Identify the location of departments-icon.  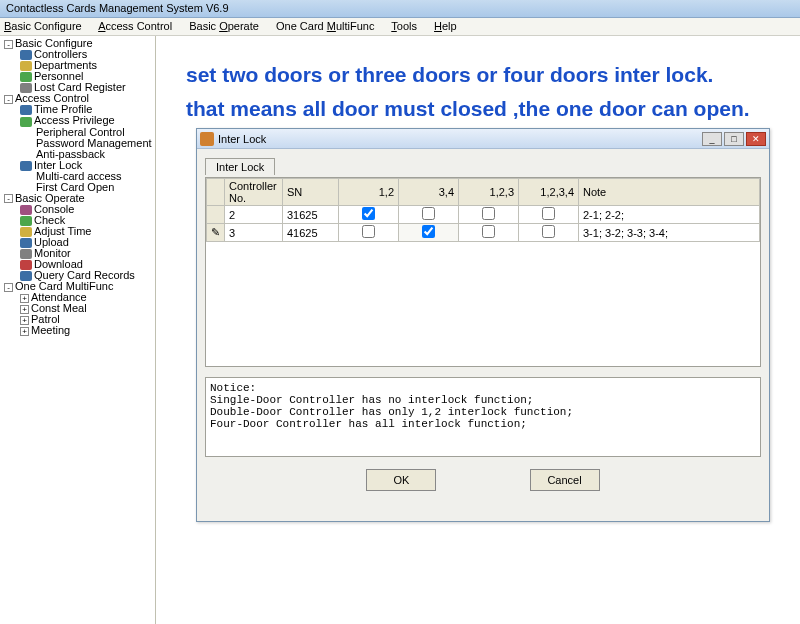
(26, 66).